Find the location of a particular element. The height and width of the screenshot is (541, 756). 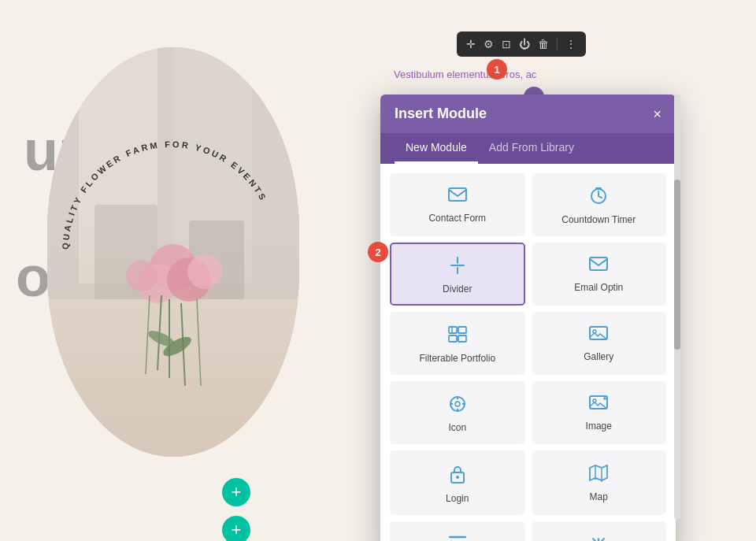

contact-form-label: Contact Form is located at coordinates (457, 218).